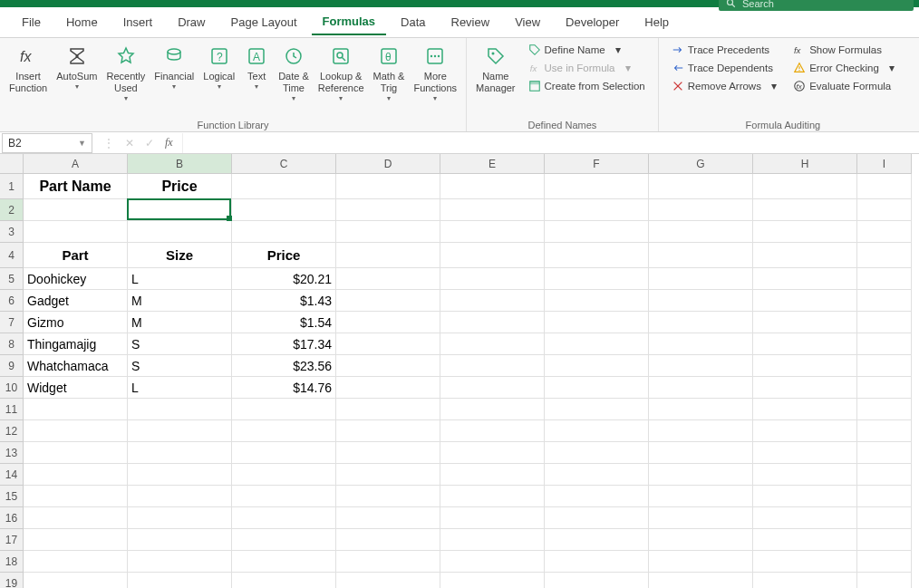  Describe the element at coordinates (885, 540) in the screenshot. I see `cell-I17` at that location.